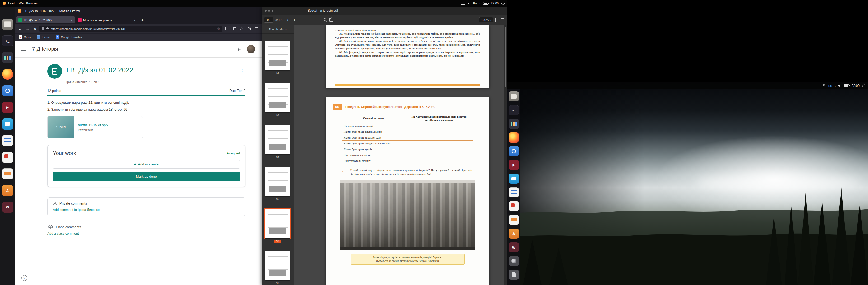 The image size is (868, 285). Describe the element at coordinates (278, 184) in the screenshot. I see `thumbnail-page-95: 95` at that location.